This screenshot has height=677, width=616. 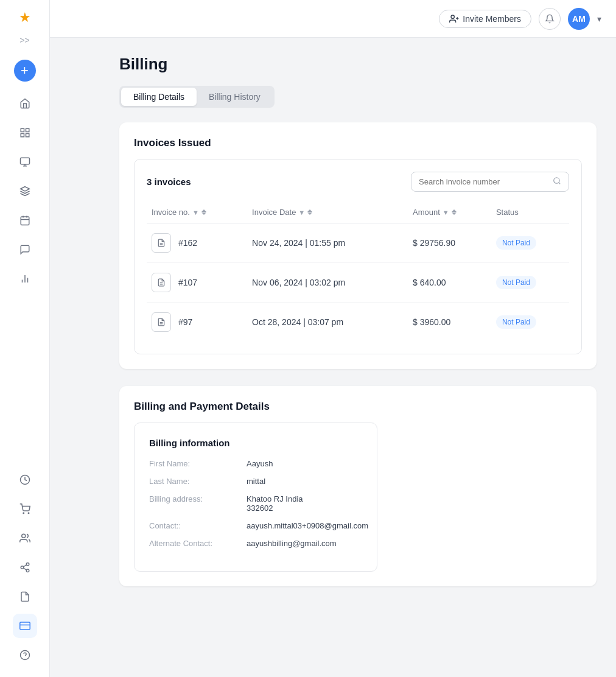 What do you see at coordinates (197, 97) in the screenshot?
I see `tab-bar: Billing Details Billing History` at bounding box center [197, 97].